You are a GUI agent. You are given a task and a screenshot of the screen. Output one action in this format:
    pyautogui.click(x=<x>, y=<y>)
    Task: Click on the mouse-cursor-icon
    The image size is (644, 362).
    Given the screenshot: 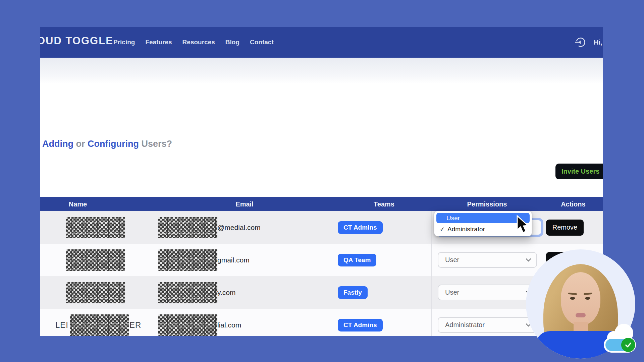 What is the action you would take?
    pyautogui.click(x=523, y=225)
    